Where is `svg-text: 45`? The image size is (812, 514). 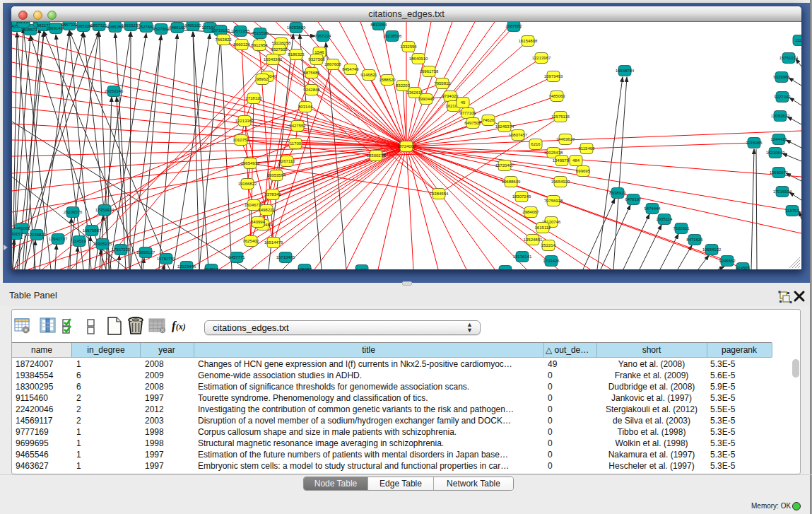 svg-text: 45 is located at coordinates (464, 103).